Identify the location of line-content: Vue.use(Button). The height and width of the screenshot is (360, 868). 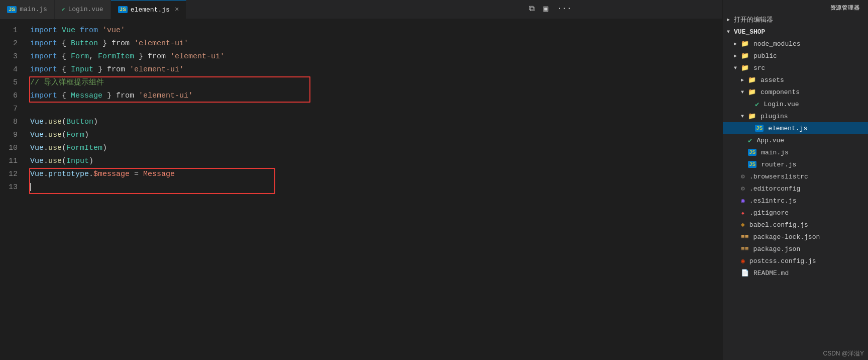
(375, 122).